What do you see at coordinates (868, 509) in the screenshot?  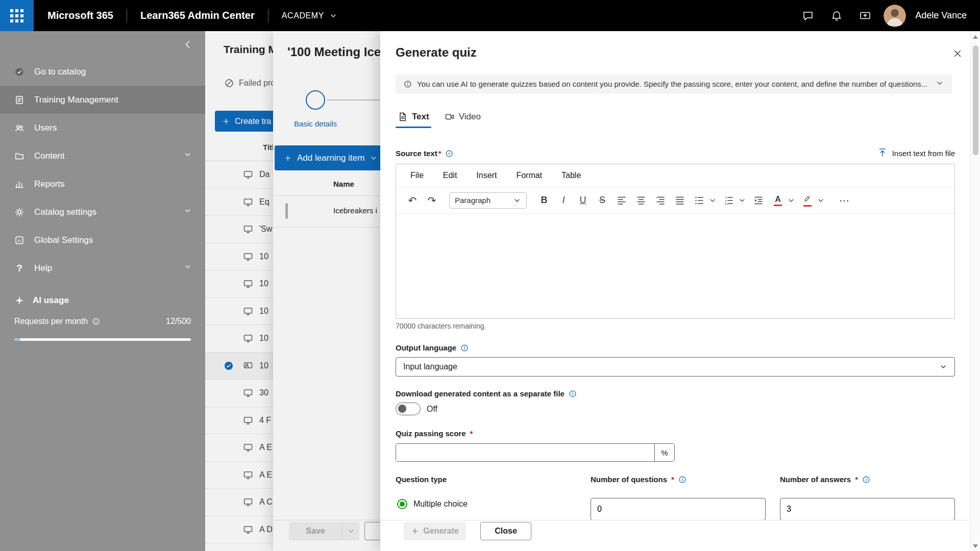 I see `number-of-answers-input` at bounding box center [868, 509].